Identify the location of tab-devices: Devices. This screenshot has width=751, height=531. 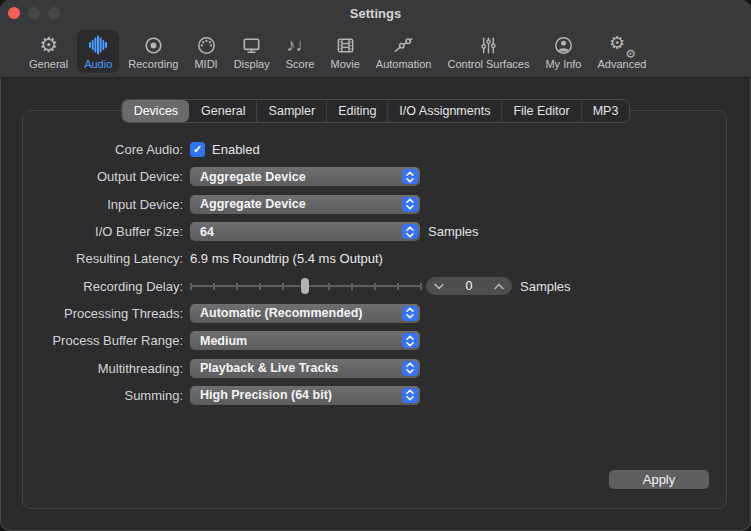
(156, 111).